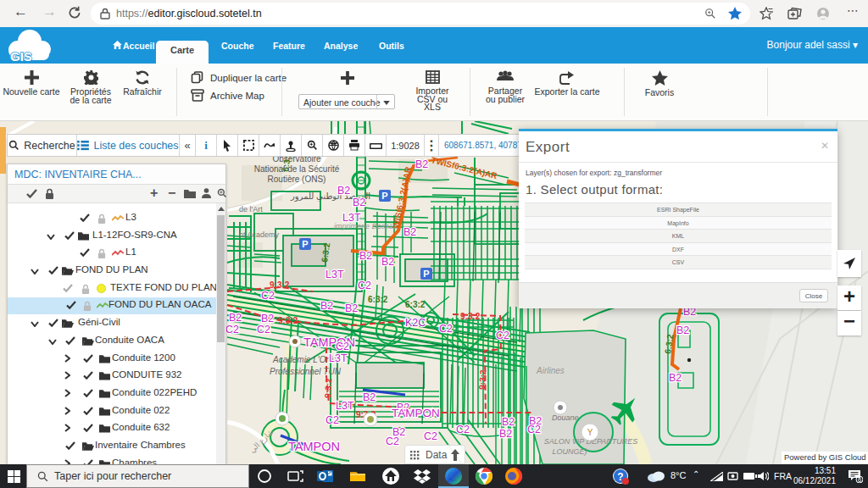 This screenshot has height=488, width=868. Describe the element at coordinates (565, 418) in the screenshot. I see `svg-text: Douane` at that location.